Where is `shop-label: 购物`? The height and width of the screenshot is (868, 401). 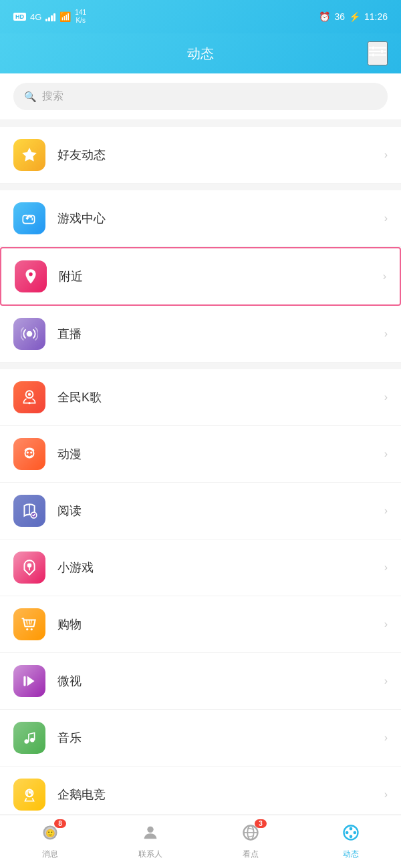
shop-label: 购物 is located at coordinates (221, 624).